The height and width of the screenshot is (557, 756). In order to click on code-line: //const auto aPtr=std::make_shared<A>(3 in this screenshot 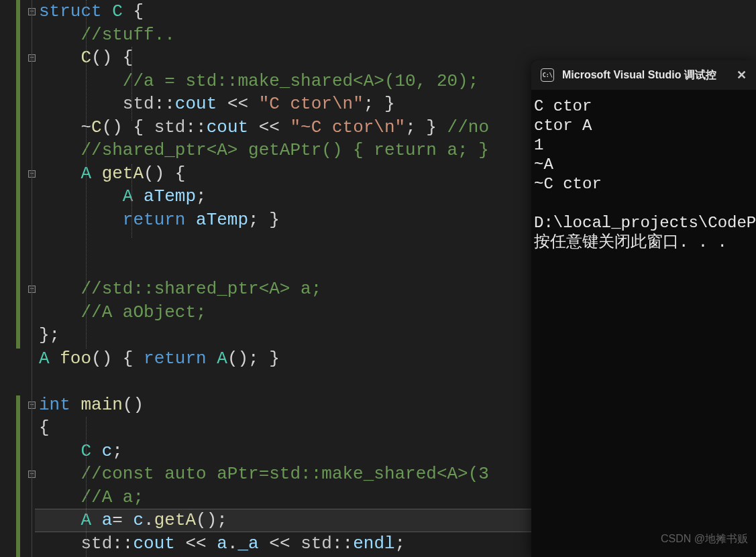, I will do `click(264, 475)`.